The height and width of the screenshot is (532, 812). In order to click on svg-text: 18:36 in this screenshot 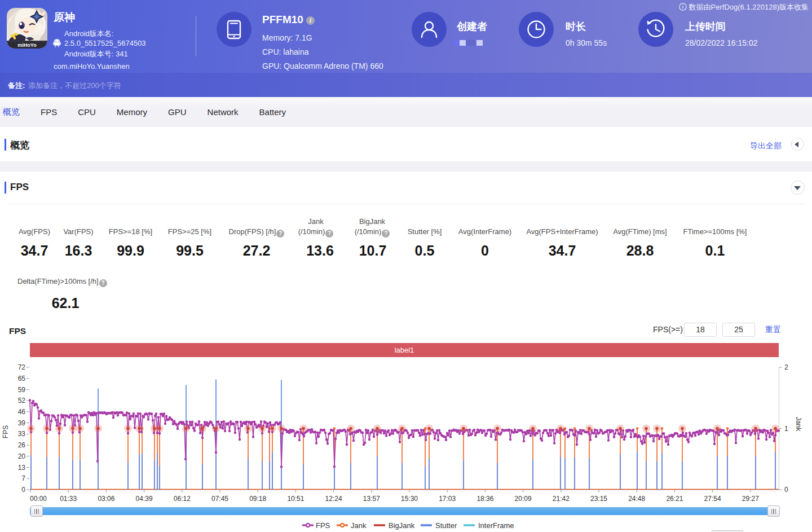, I will do `click(485, 499)`.